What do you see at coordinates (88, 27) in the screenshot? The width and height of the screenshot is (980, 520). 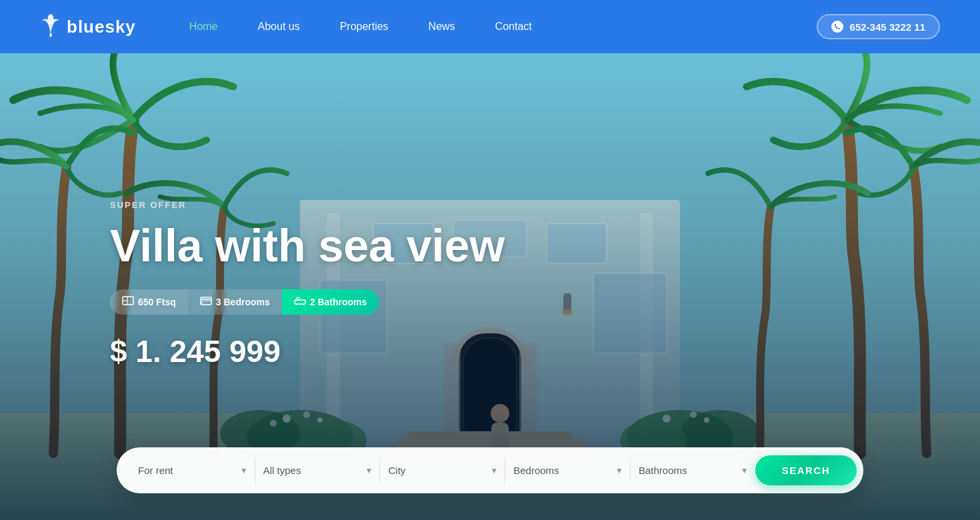 I see `logo: bluesky` at bounding box center [88, 27].